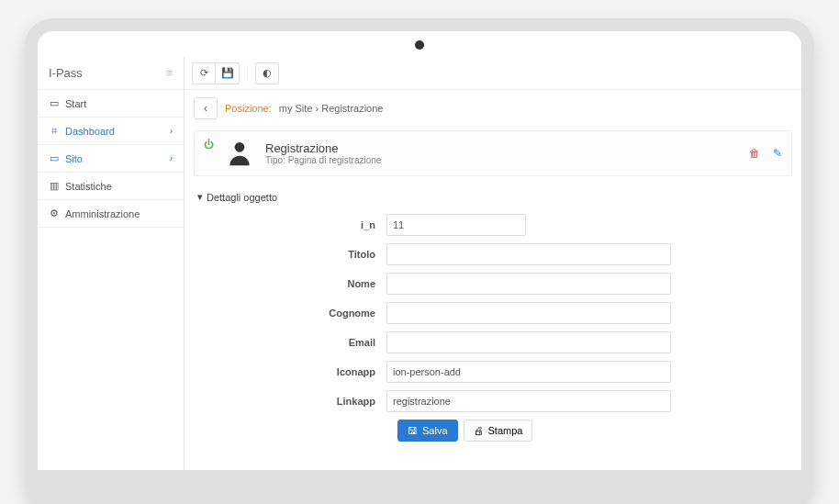 The image size is (839, 504). I want to click on field-label: Iconapp, so click(290, 372).